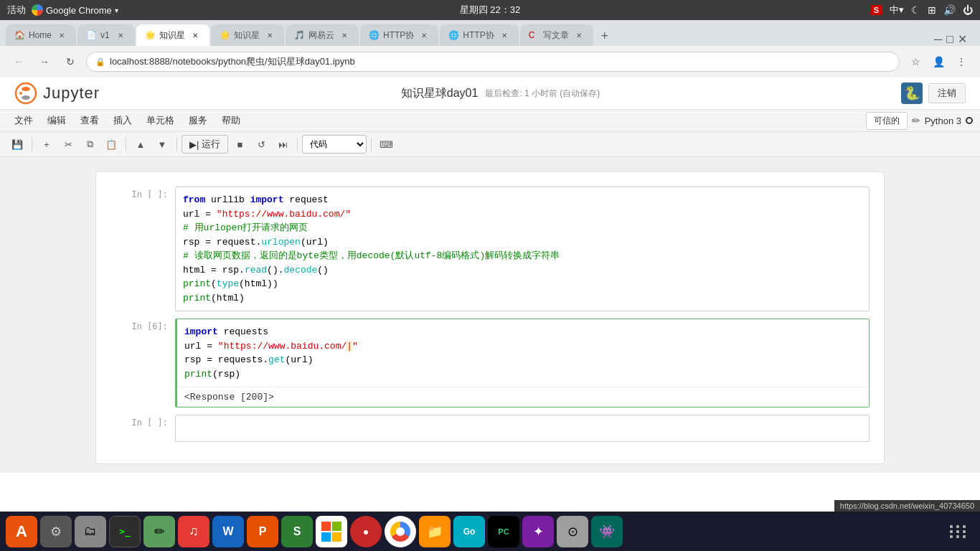 The image size is (980, 551). What do you see at coordinates (150, 35) in the screenshot?
I see `tab-zhishi-favicon: 🌟` at bounding box center [150, 35].